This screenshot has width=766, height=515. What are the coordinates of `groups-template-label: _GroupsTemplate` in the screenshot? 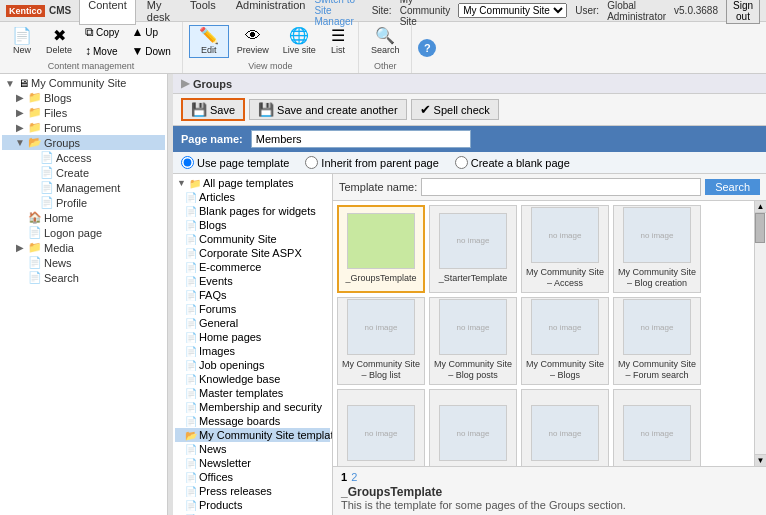 It's located at (380, 278).